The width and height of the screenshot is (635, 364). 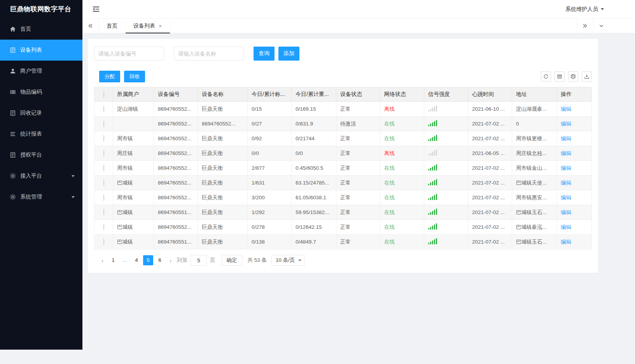 What do you see at coordinates (134, 139) in the screenshot?
I see `cell-merchant: 周市镇` at bounding box center [134, 139].